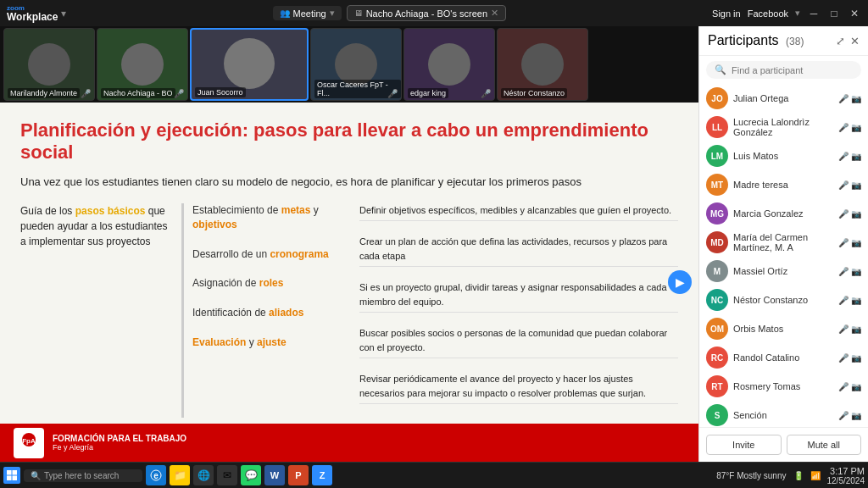 The width and height of the screenshot is (868, 488). I want to click on video-thumb-0: Marilanddy Almonte 🎤, so click(49, 64).